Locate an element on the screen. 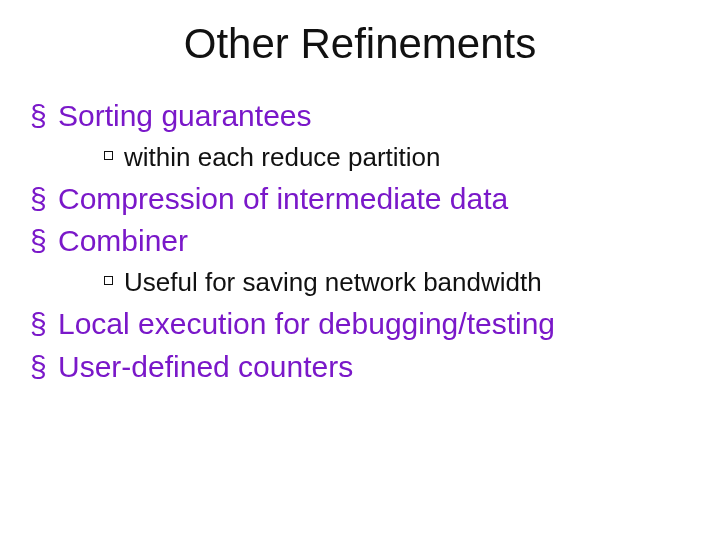 Image resolution: width=720 pixels, height=540 pixels. sub-bullet-text: within each reduce partition is located at coordinates (282, 157).